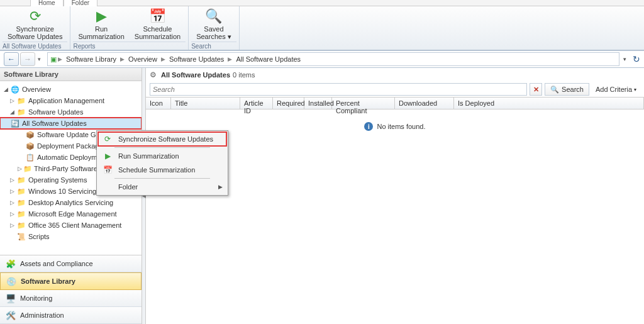 The height and width of the screenshot is (324, 644). I want to click on chevron-right-icon: ▶, so click(220, 187).